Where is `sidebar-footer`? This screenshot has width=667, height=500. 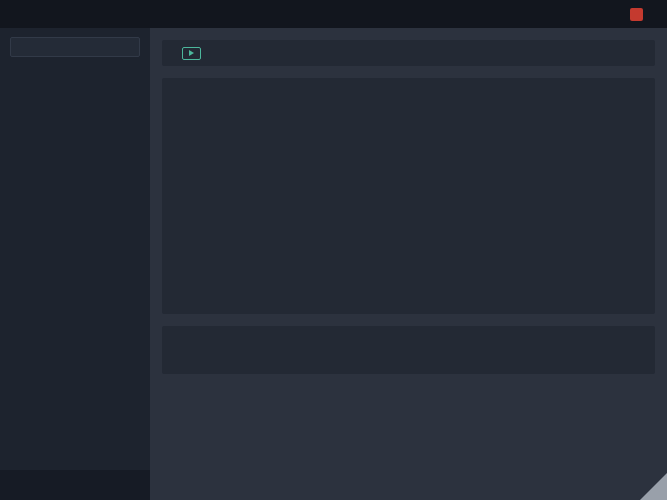
sidebar-footer is located at coordinates (75, 485).